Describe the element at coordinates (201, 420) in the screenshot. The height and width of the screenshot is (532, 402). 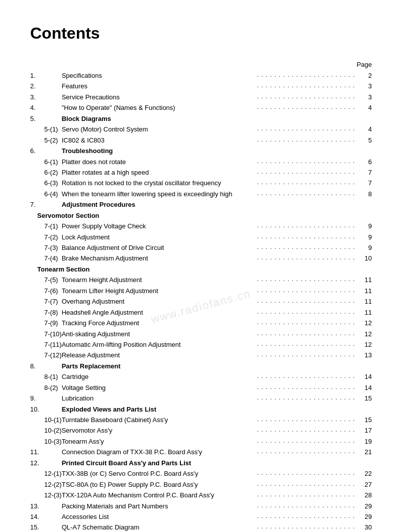
I see `toc-row: 10-(1)Turntable Baseboard (Cabinet) Ass'…` at that location.